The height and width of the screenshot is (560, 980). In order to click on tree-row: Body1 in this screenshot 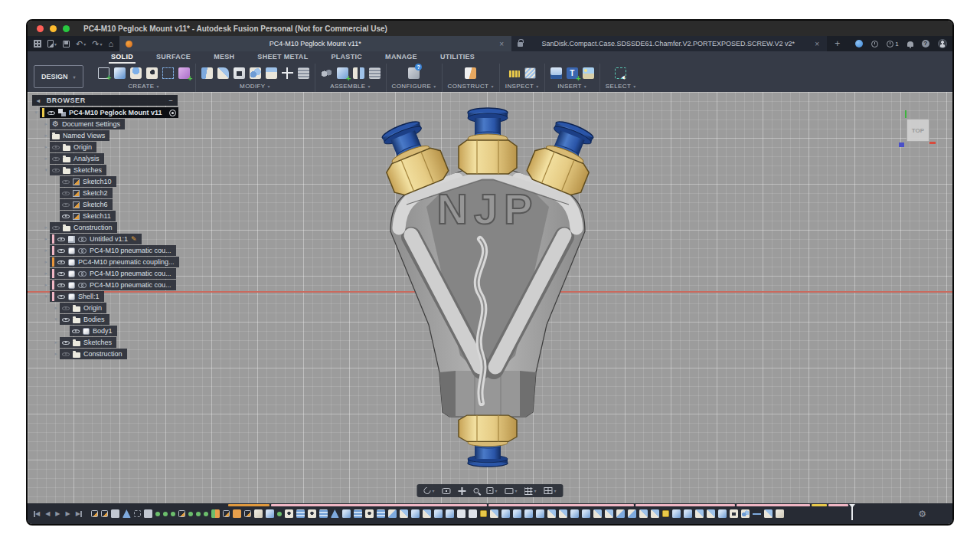, I will do `click(121, 331)`.